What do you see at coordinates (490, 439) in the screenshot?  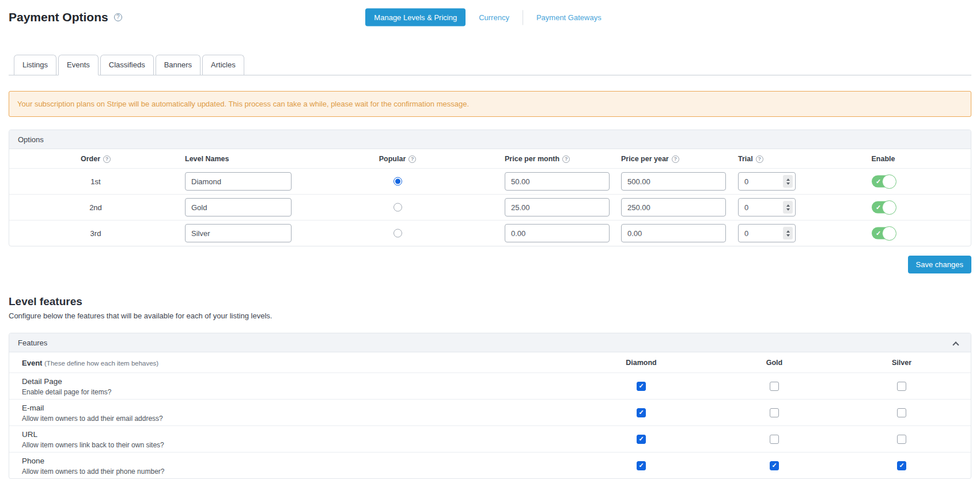 I see `feature-row-url: URL Allow item owners link back to their…` at bounding box center [490, 439].